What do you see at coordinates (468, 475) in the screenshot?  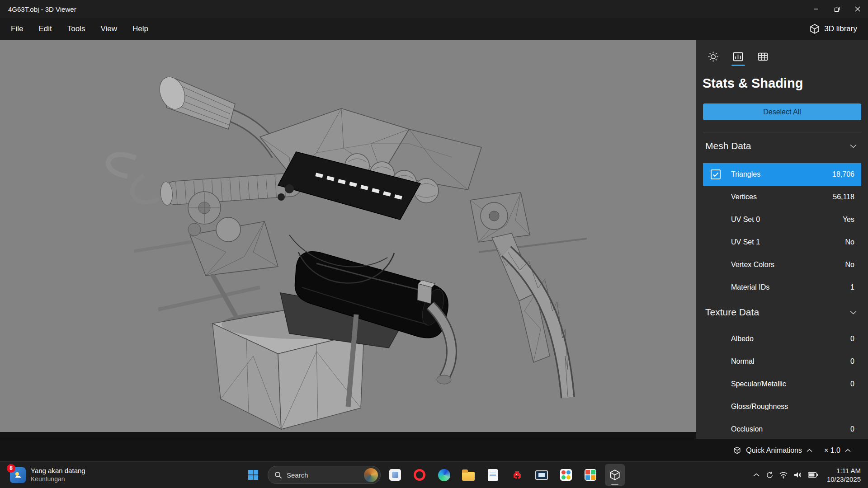 I see `taskbar-app-file-explorer` at bounding box center [468, 475].